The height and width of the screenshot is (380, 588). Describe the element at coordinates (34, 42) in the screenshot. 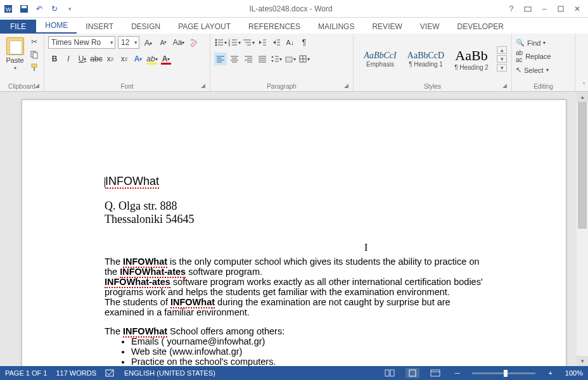

I see `cut-icon: ✂` at that location.